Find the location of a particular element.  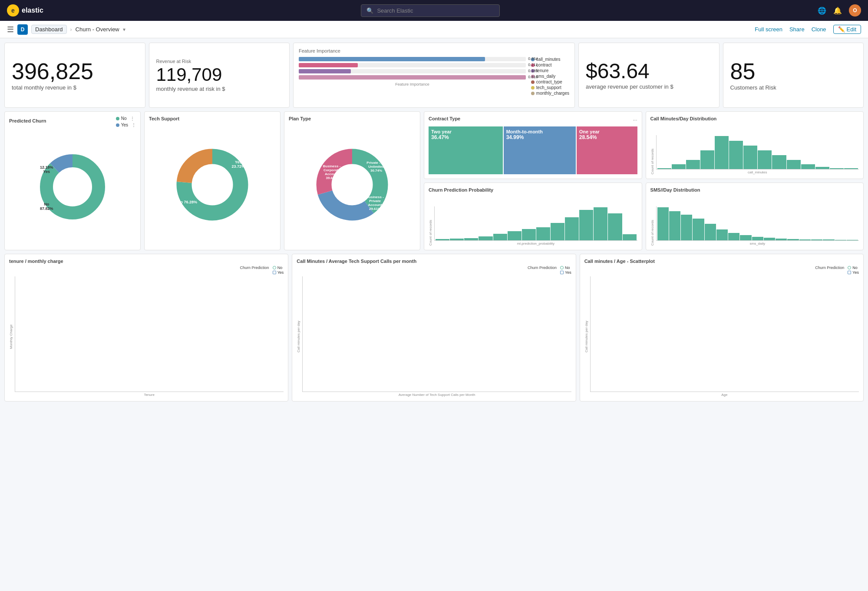

call-minutes-card: Call Minutes/Day Distribution Count of r… is located at coordinates (755, 145).